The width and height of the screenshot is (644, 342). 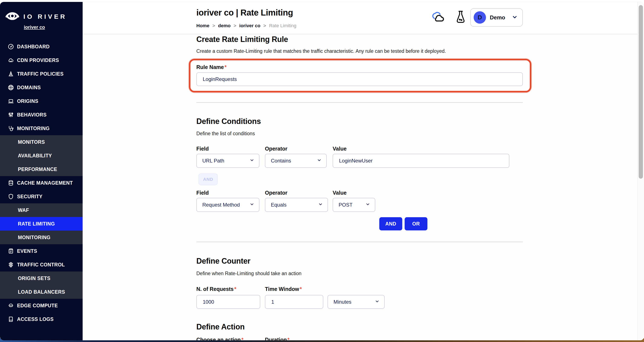 What do you see at coordinates (42, 21) in the screenshot?
I see `brand-block: IO RIVER ioriver co` at bounding box center [42, 21].